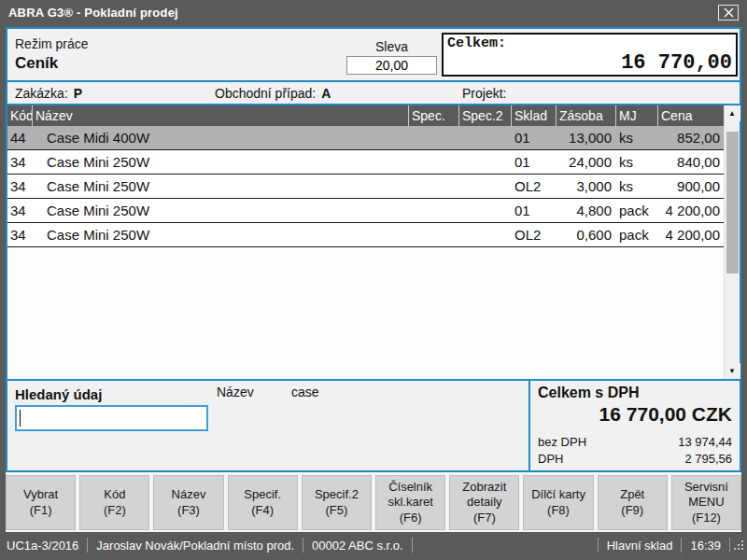 The image size is (747, 560). Describe the element at coordinates (366, 211) in the screenshot. I see `table-row: 34 Case Mini 250W 01 4,800 pack 4 200,00` at that location.